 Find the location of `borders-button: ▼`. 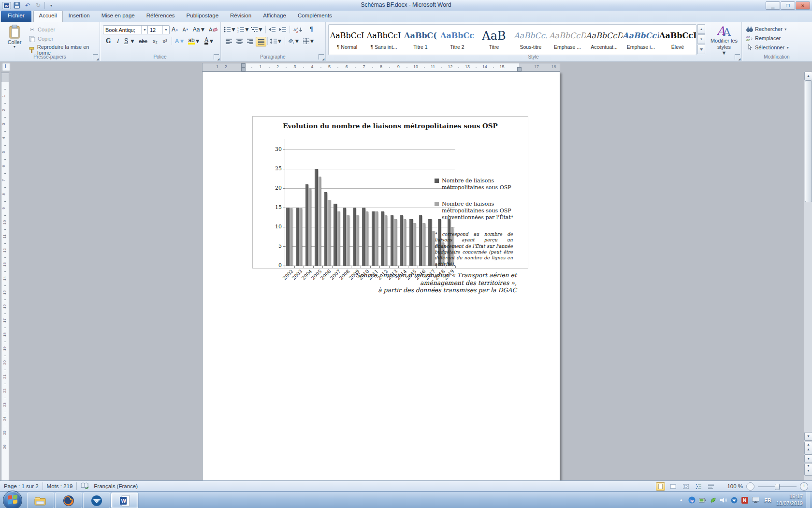

borders-button: ▼ is located at coordinates (309, 41).